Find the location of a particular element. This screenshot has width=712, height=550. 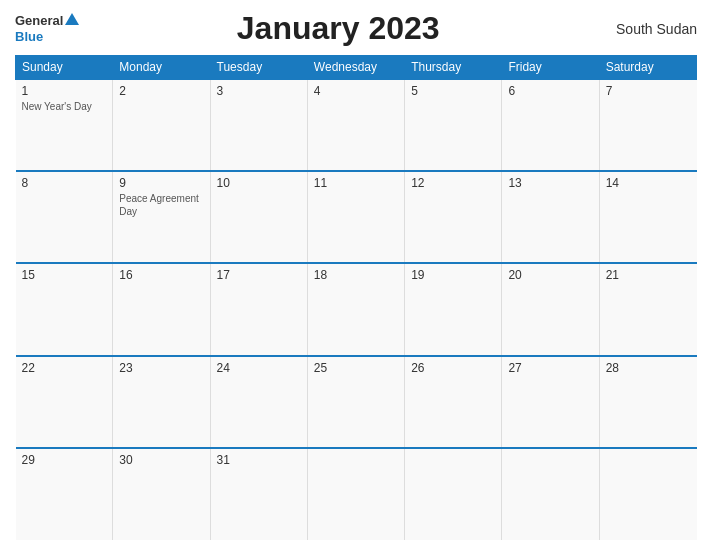

calendar-day-cell: 15 is located at coordinates (64, 309).